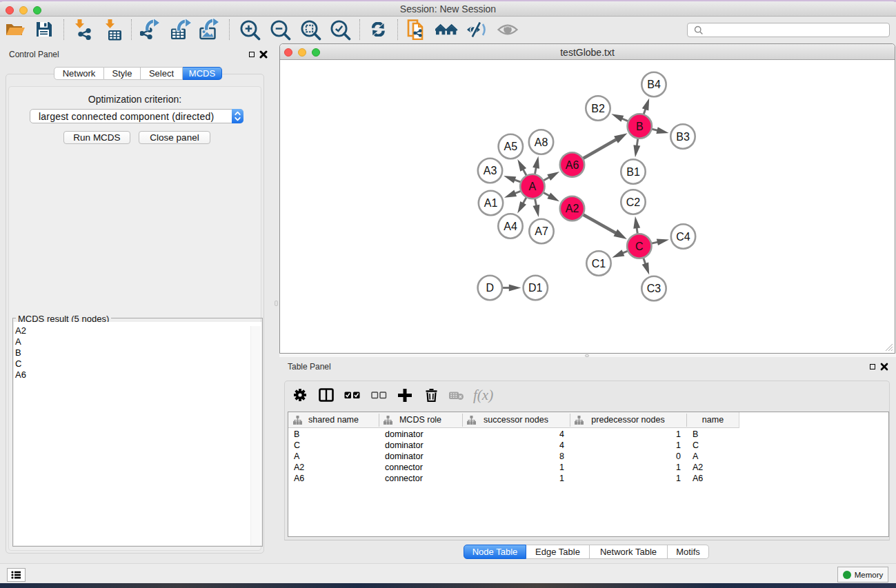  Describe the element at coordinates (633, 203) in the screenshot. I see `svg-text: C2` at that location.